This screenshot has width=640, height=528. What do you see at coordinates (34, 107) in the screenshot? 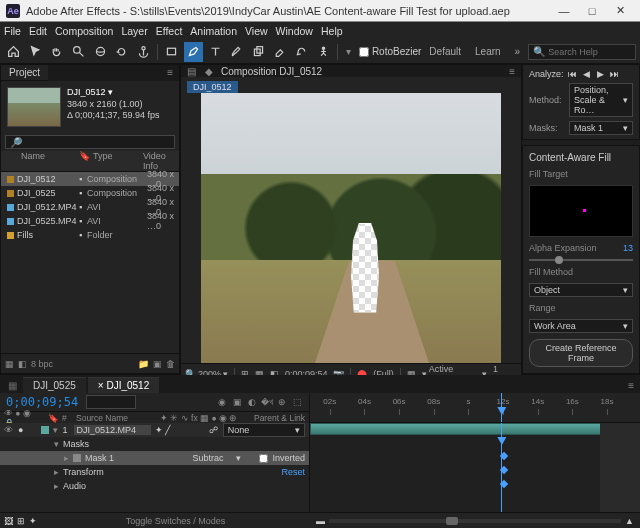
I see `project-thumbnail` at bounding box center [34, 107].